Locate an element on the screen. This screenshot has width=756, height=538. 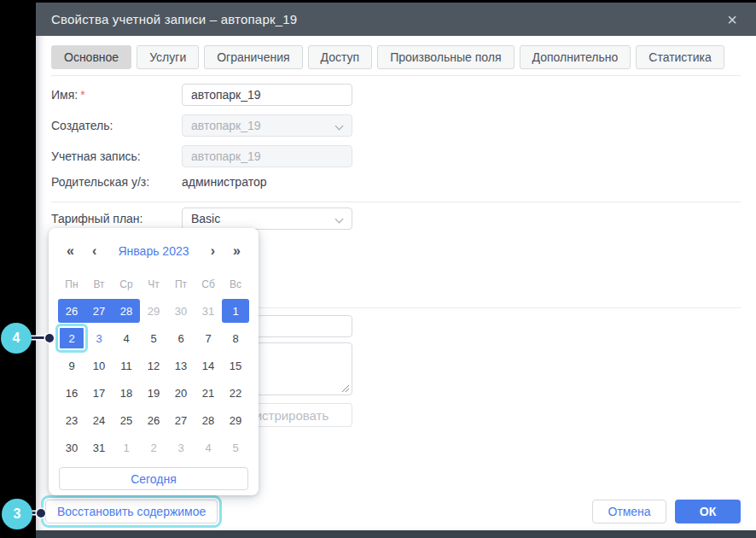
tab-bar: ОсновноеУслугиОграниченияДоступПроизволь… is located at coordinates (387, 57).